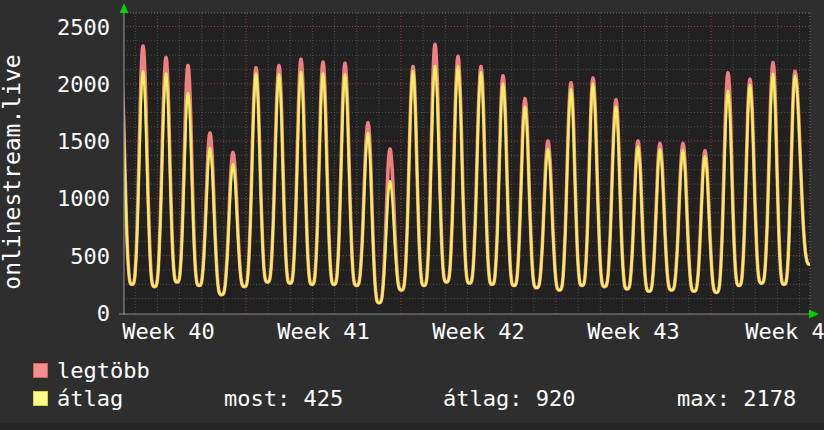  Describe the element at coordinates (104, 371) in the screenshot. I see `legend-label-legtobb: legtöbb` at that location.